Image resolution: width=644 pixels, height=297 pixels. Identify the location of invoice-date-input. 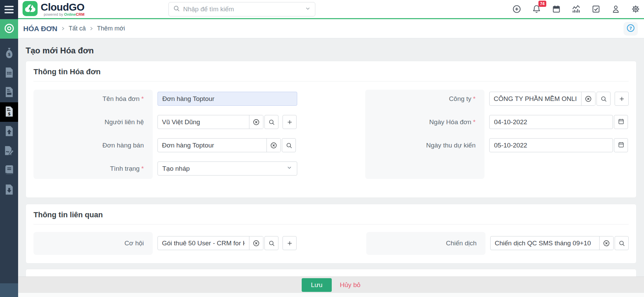
(551, 122).